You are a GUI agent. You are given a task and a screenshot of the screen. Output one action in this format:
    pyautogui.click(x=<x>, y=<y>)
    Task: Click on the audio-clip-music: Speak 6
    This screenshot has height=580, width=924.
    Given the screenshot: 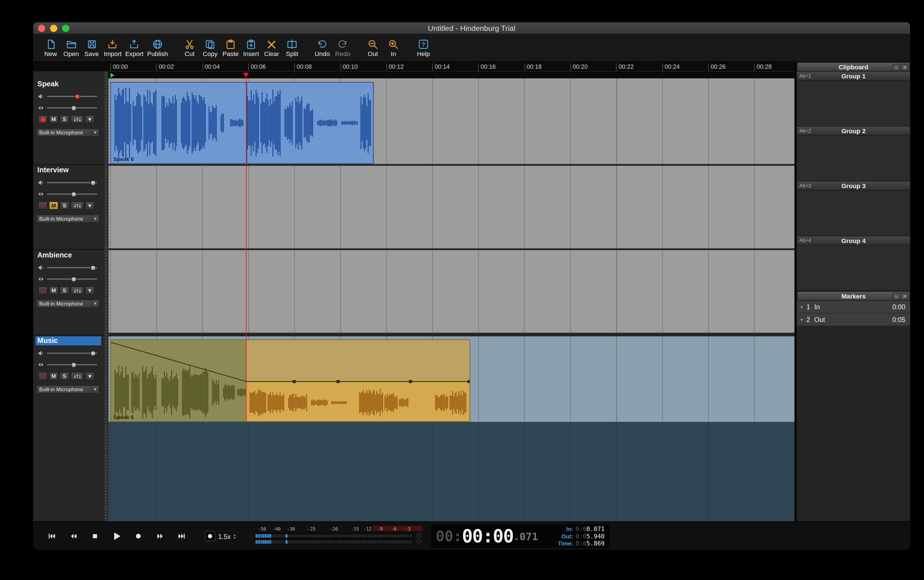 What is the action you would take?
    pyautogui.click(x=290, y=381)
    